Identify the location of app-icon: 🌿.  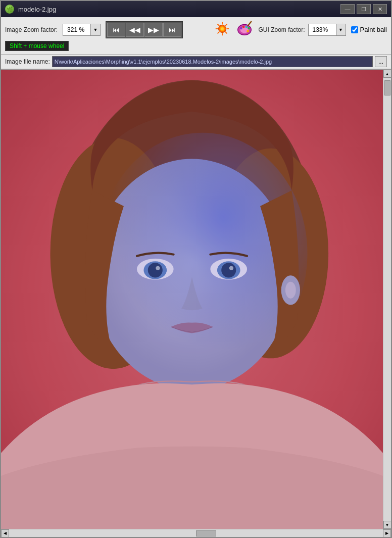
(10, 9).